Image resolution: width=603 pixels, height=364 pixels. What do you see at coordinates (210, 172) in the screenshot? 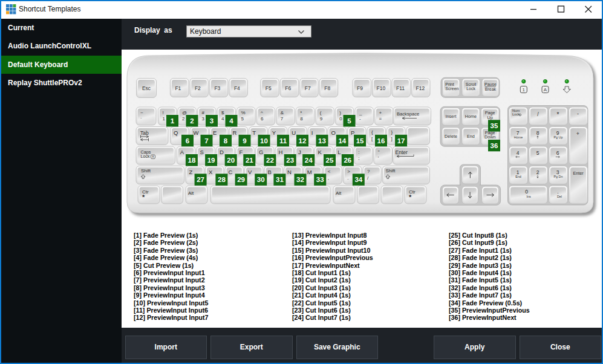
I see `svg-text: X` at bounding box center [210, 172].